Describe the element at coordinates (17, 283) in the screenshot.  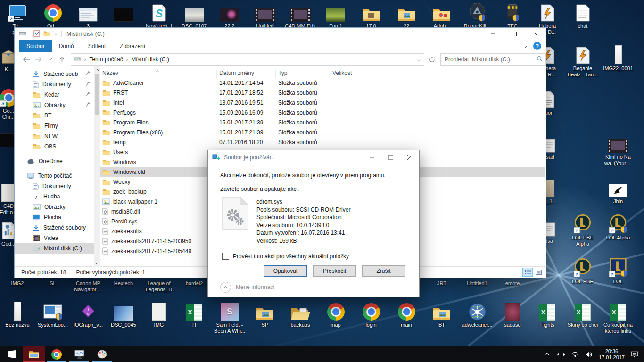
I see `desktop-icon-img2: IMG2` at that location.